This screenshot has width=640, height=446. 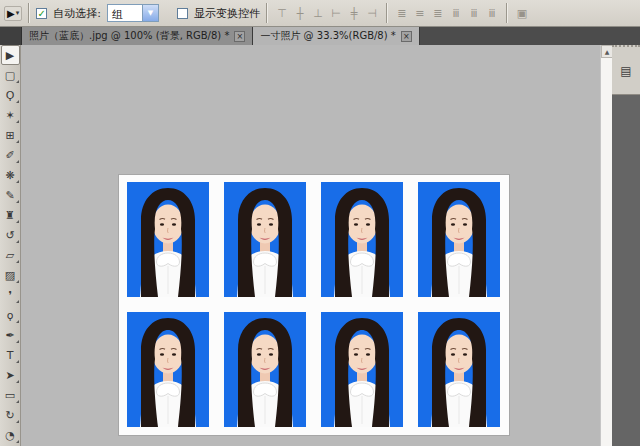 I want to click on tab-title: 照片（蓝底）.jpg @ 100% (背景, RGB/8) *, so click(x=129, y=36).